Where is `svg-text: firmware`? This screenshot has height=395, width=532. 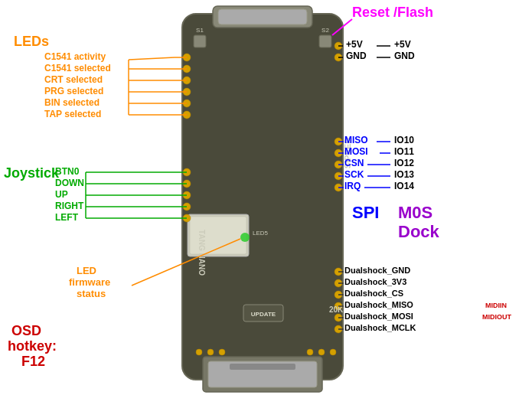 svg-text: firmware is located at coordinates (90, 282).